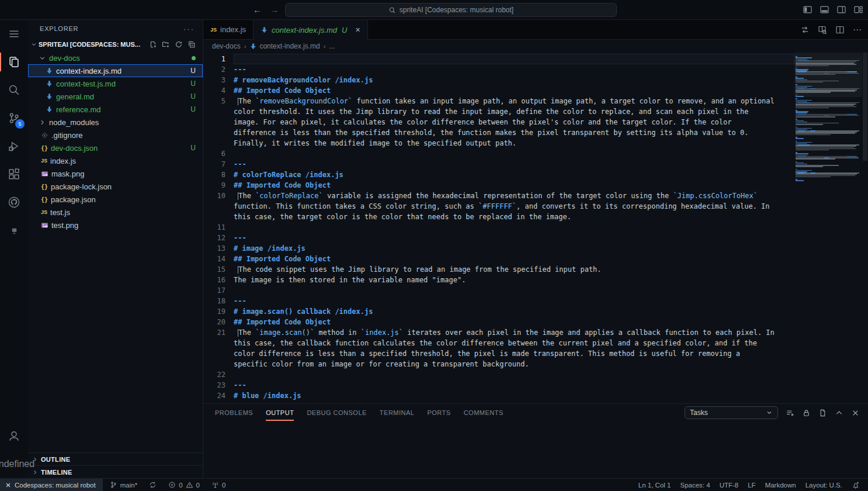  Describe the element at coordinates (116, 109) in the screenshot. I see `file-tree-item-reference.md: reference.mdU` at that location.